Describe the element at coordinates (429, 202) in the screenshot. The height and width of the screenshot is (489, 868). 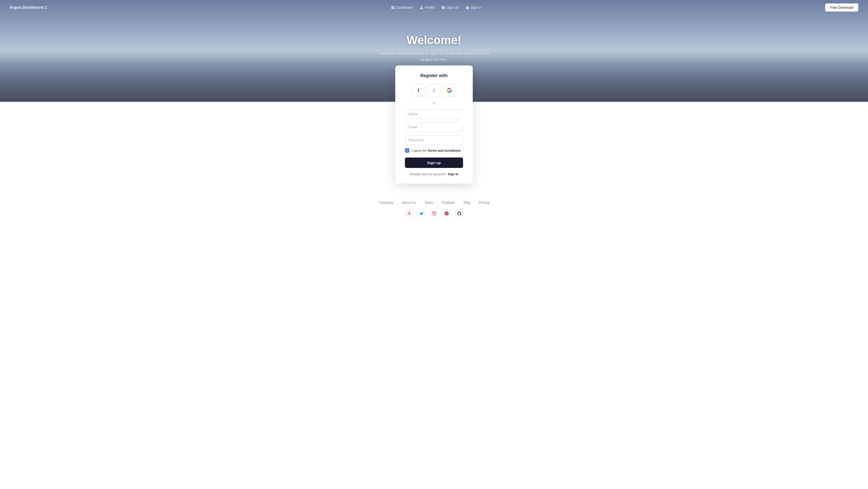
I see `footer-link-team: Team` at that location.